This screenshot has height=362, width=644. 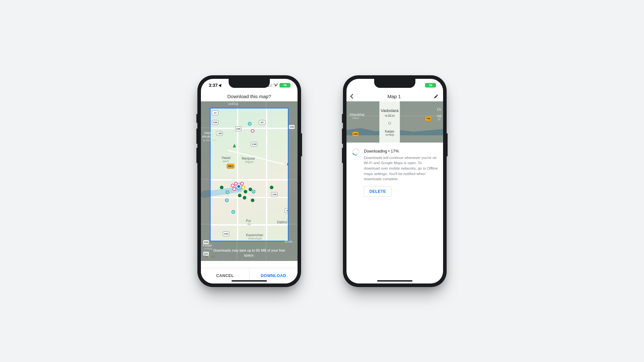 I want to click on download-status: Downloading • 17%, so click(x=401, y=151).